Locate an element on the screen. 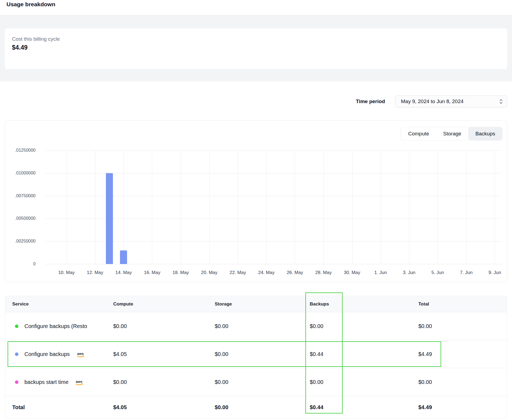 The width and height of the screenshot is (512, 420). cost-summary-value: $4.49 is located at coordinates (256, 48).